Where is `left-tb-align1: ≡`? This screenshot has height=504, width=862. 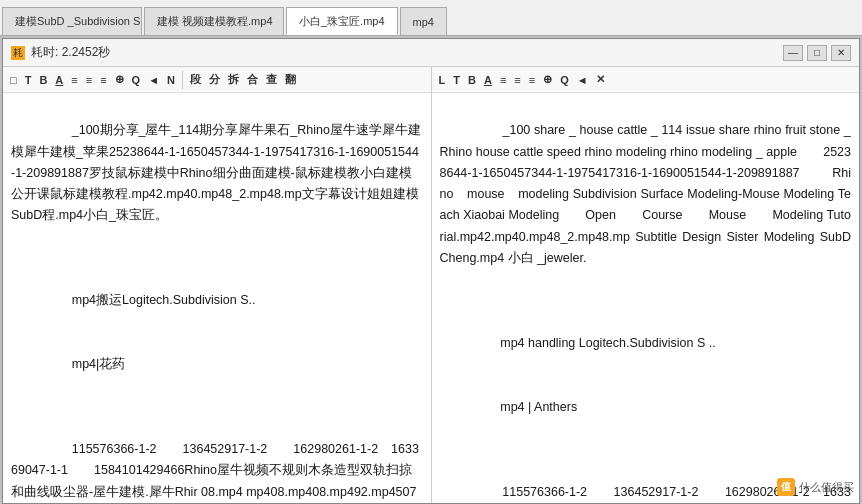
left-tb-align1: ≡ is located at coordinates (74, 80).